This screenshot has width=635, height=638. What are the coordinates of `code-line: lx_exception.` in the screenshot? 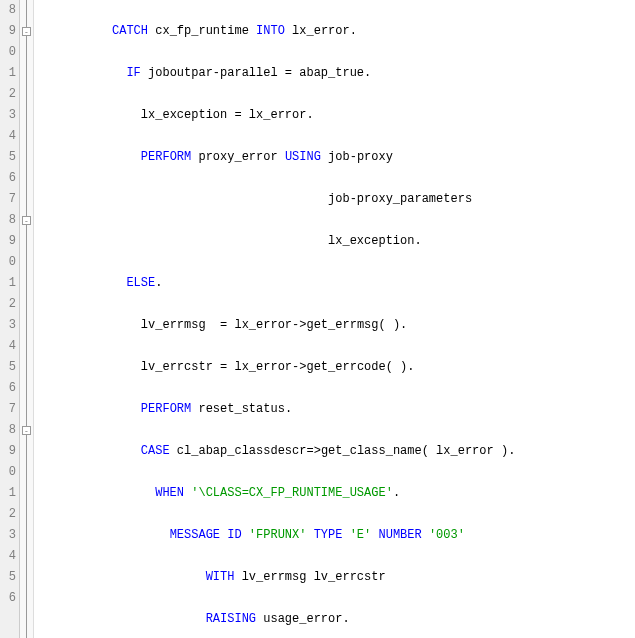 It's located at (338, 242).